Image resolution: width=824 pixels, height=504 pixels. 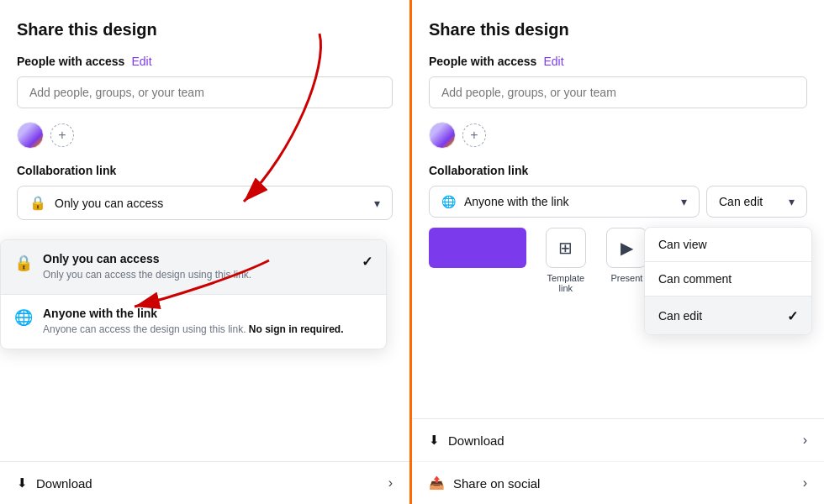 I want to click on right-main-dropdown-inner: 🌐 Anyone with the link, so click(x=505, y=202).